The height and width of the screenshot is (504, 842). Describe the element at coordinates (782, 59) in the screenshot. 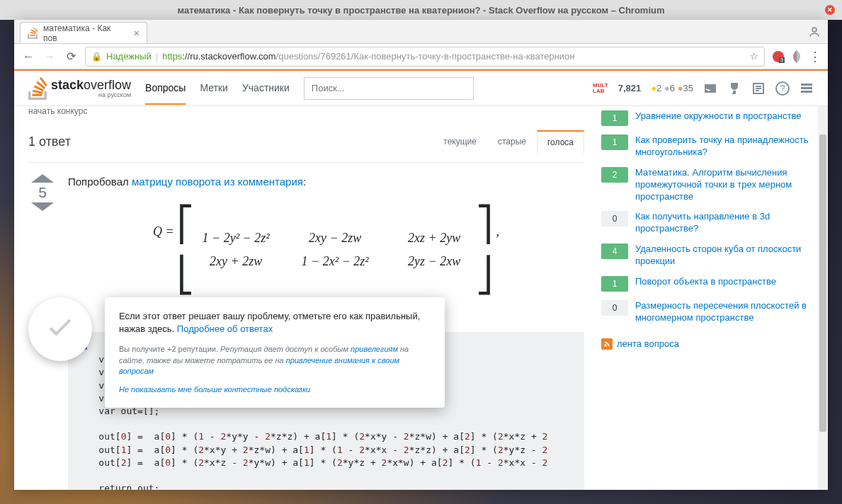

I see `svg-text: 3` at that location.